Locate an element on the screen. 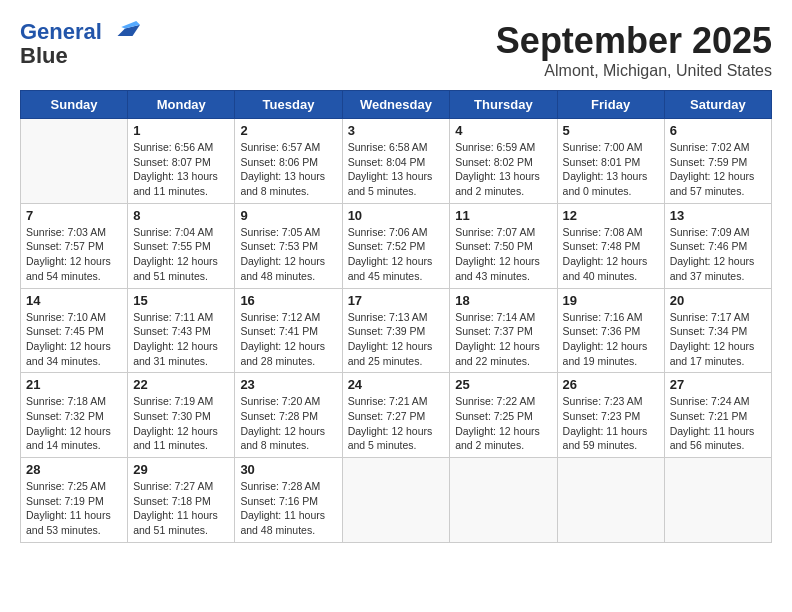 The image size is (792, 612). day-number: 29 is located at coordinates (181, 470).